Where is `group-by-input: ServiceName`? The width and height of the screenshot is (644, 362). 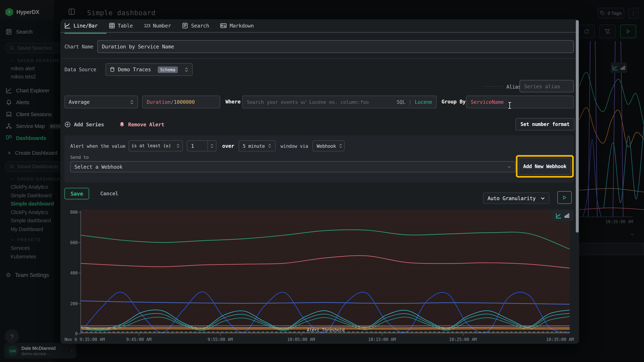 group-by-input: ServiceName is located at coordinates (520, 102).